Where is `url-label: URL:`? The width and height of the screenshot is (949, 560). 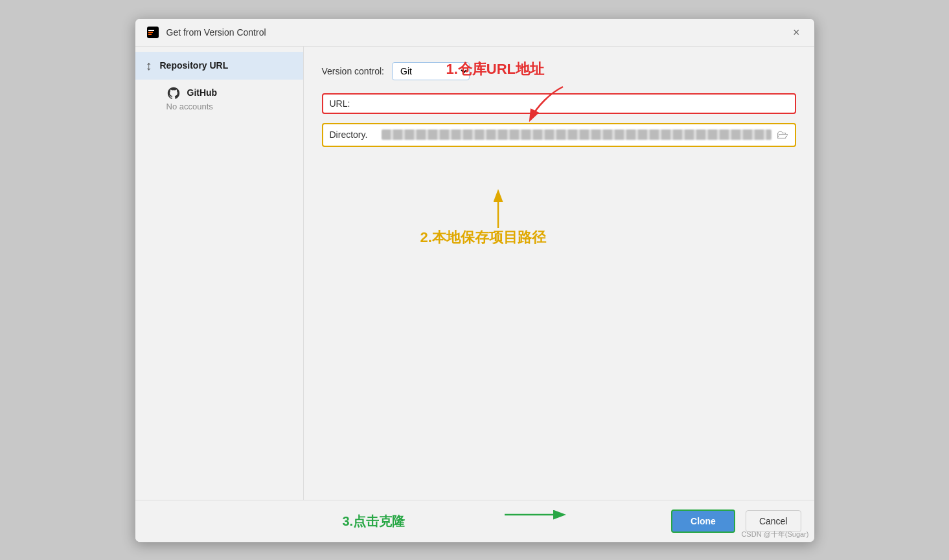 url-label: URL: is located at coordinates (352, 104).